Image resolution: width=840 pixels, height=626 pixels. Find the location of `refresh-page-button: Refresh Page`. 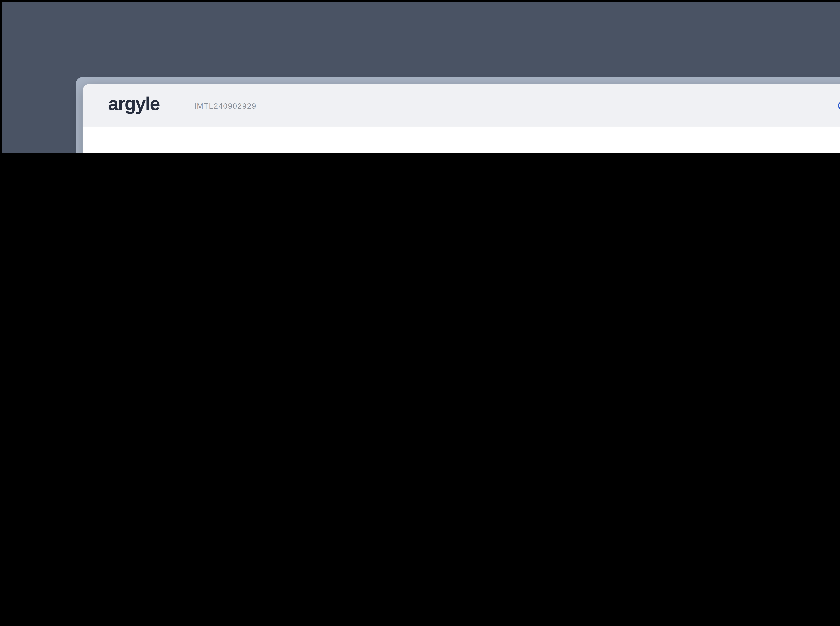

refresh-page-button: Refresh Page is located at coordinates (834, 105).